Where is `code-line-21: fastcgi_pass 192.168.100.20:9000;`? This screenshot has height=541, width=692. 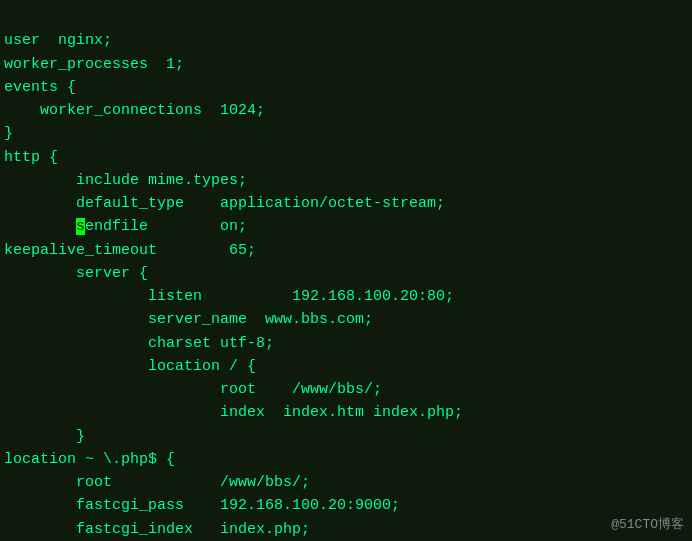
code-line-21: fastcgi_pass 192.168.100.20:9000; is located at coordinates (202, 506).